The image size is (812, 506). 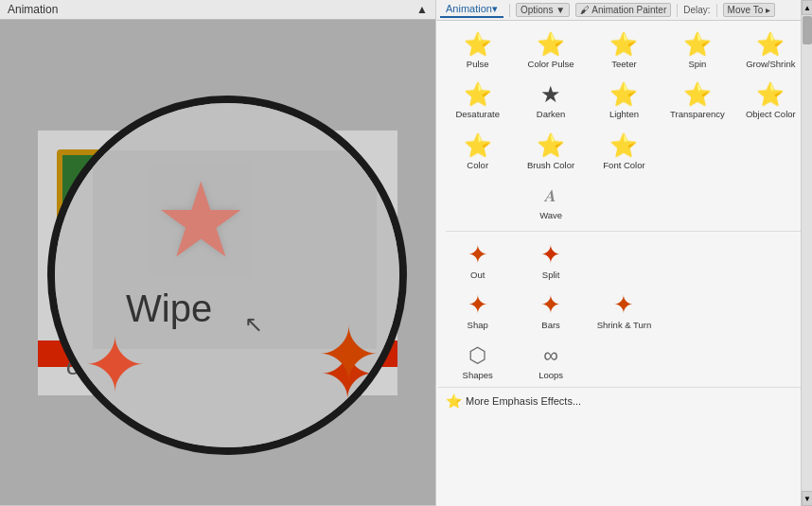 What do you see at coordinates (625, 310) in the screenshot?
I see `anim-shrink-turn: ✦ Shrink & Turn` at bounding box center [625, 310].